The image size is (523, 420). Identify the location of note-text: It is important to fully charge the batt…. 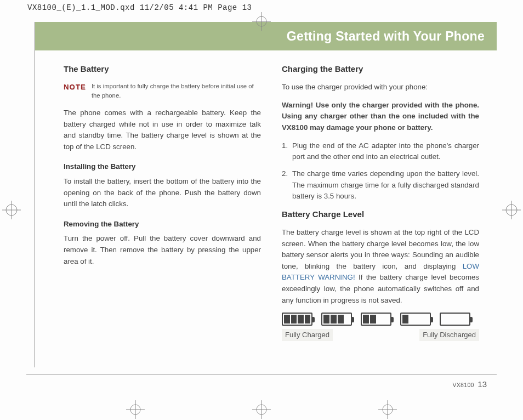
(177, 91).